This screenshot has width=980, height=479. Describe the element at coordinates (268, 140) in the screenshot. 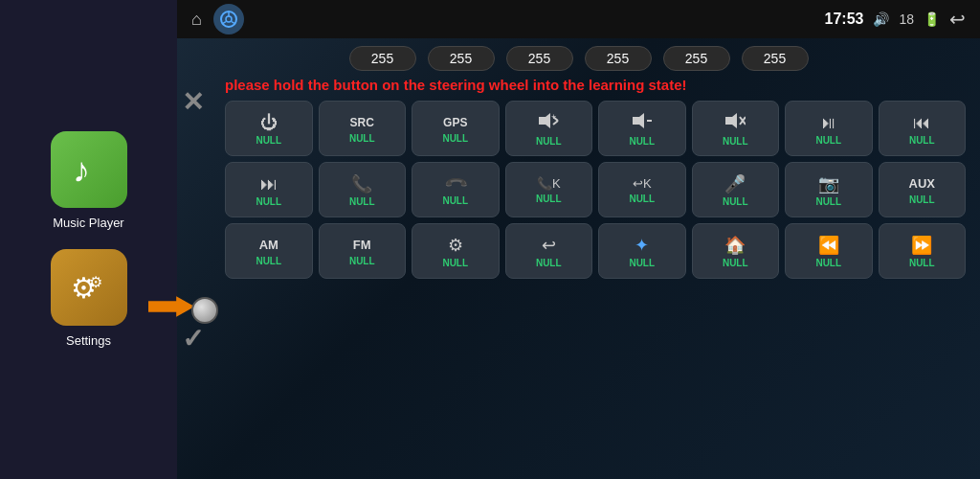

I see `power-null-label: NULL` at that location.